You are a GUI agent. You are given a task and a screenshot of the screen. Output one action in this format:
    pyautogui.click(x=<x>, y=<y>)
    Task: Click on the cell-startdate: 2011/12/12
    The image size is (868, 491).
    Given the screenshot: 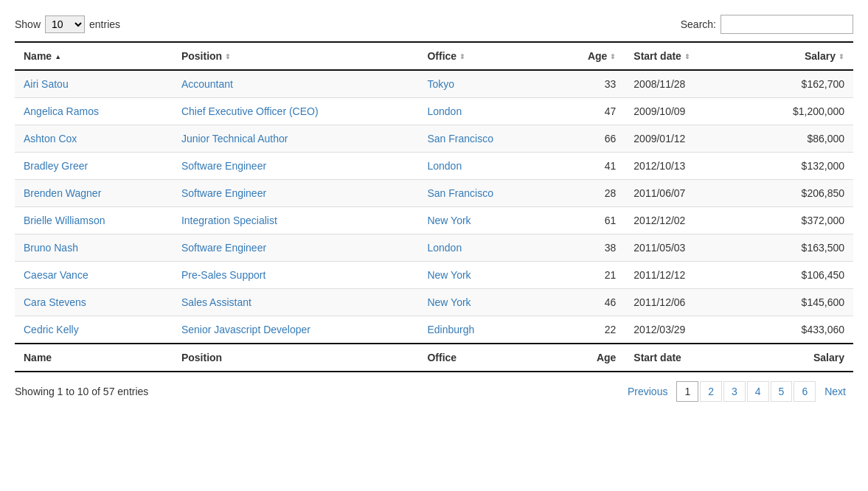 What is the action you would take?
    pyautogui.click(x=684, y=276)
    